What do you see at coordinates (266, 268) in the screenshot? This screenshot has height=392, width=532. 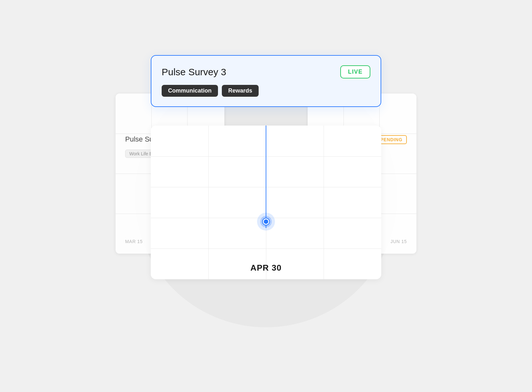 I see `timeline-date-label: APR 30` at bounding box center [266, 268].